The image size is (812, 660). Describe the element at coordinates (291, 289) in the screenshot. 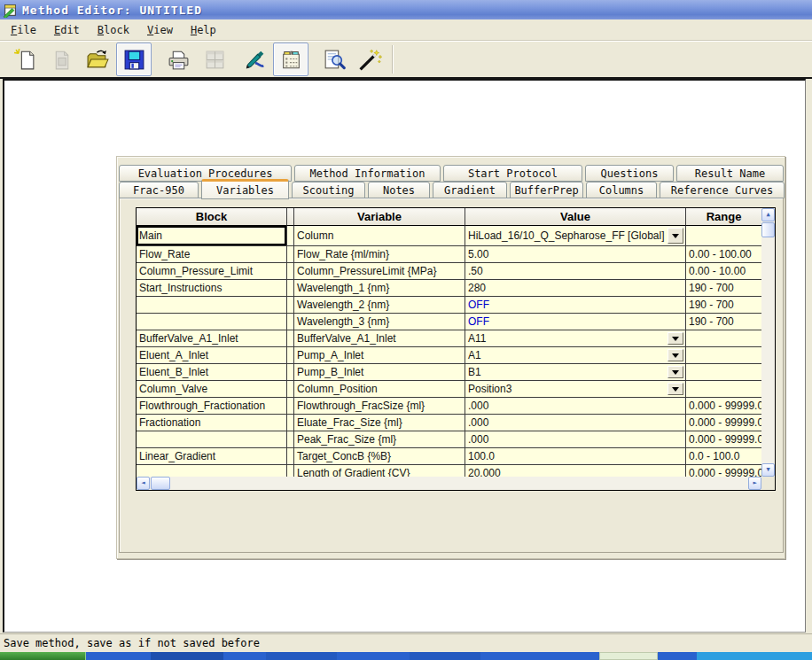

I see `column-splitter` at that location.